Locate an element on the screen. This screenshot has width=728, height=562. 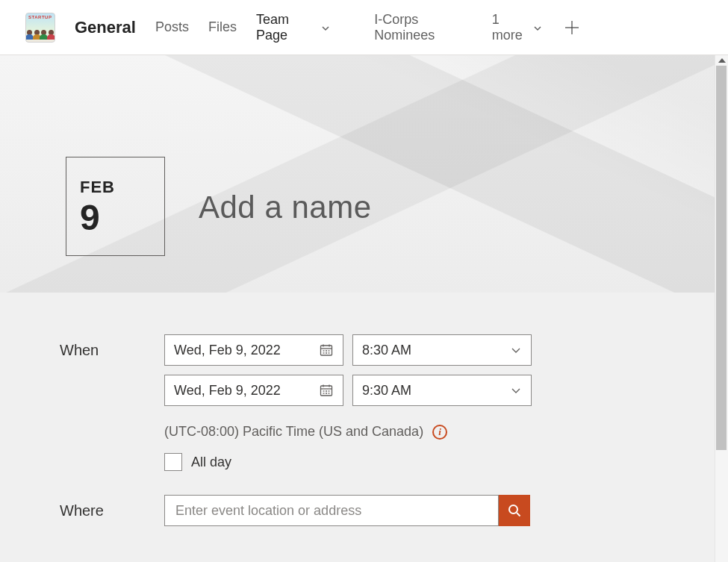
add-tab-button is located at coordinates (572, 28).